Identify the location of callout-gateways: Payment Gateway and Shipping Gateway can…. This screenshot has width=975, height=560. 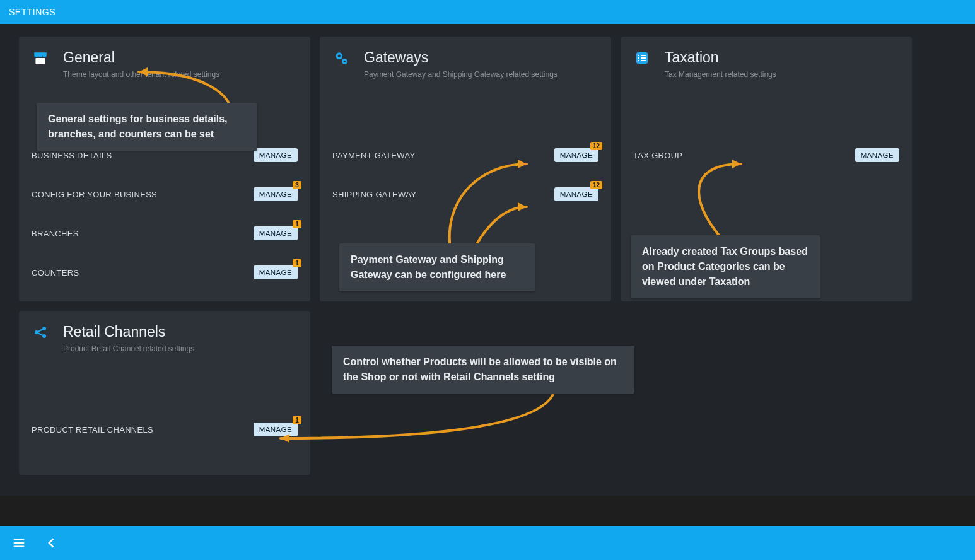
(437, 267).